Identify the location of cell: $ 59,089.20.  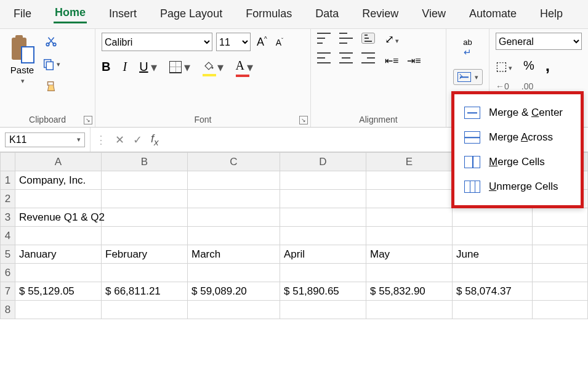
(234, 291).